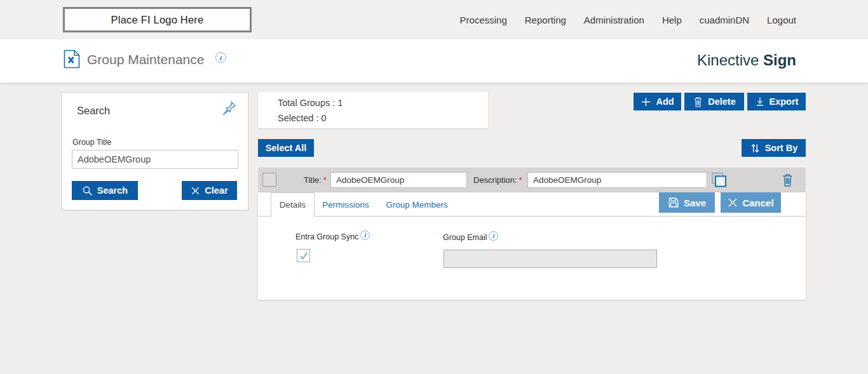 The height and width of the screenshot is (374, 868). I want to click on title-label: Title:*, so click(315, 180).